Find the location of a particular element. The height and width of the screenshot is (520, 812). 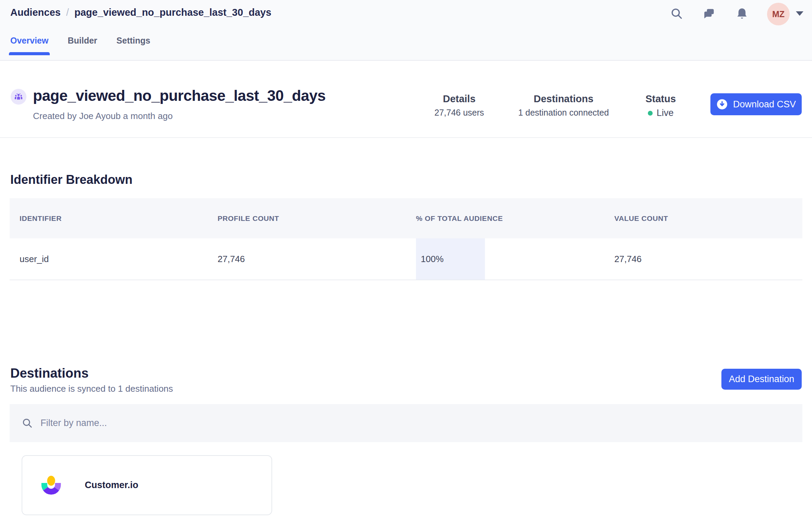

breadcrumb: Audiences / page_viewed_no_purchase_last… is located at coordinates (141, 12).